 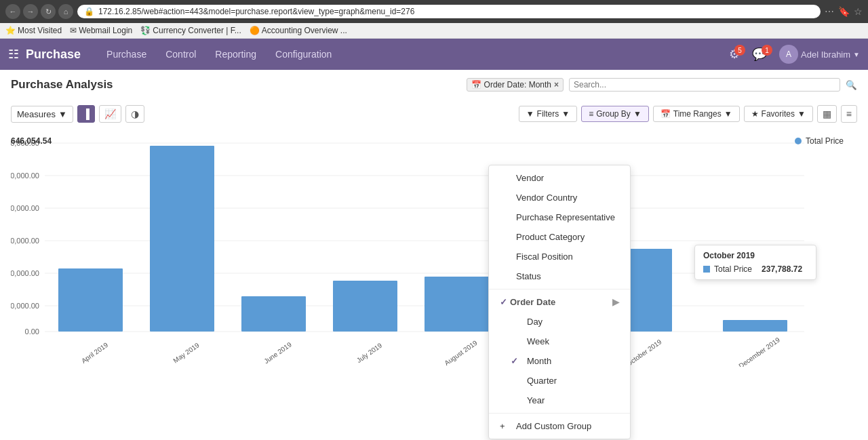 I want to click on app-grid-icon: ☷, so click(x=14, y=54).